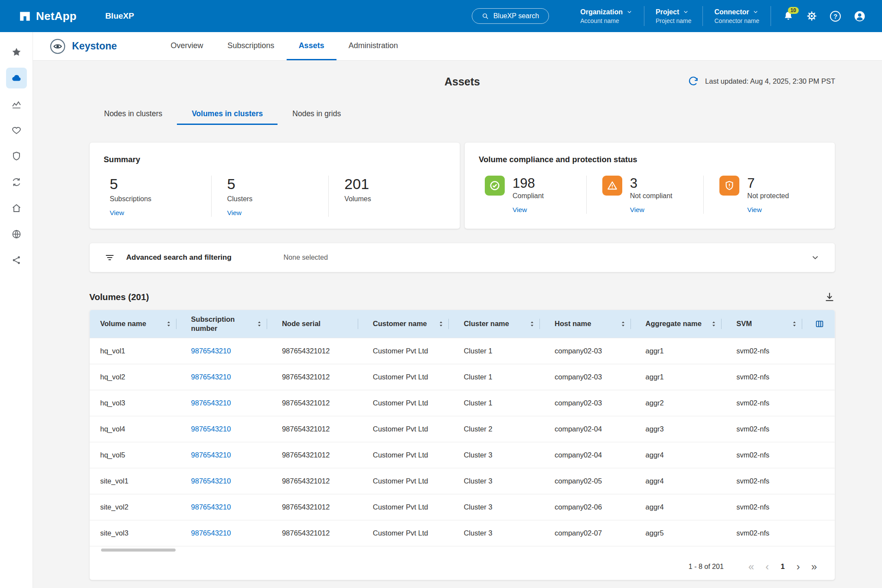 The width and height of the screenshot is (882, 588). I want to click on last-page-button: », so click(814, 567).